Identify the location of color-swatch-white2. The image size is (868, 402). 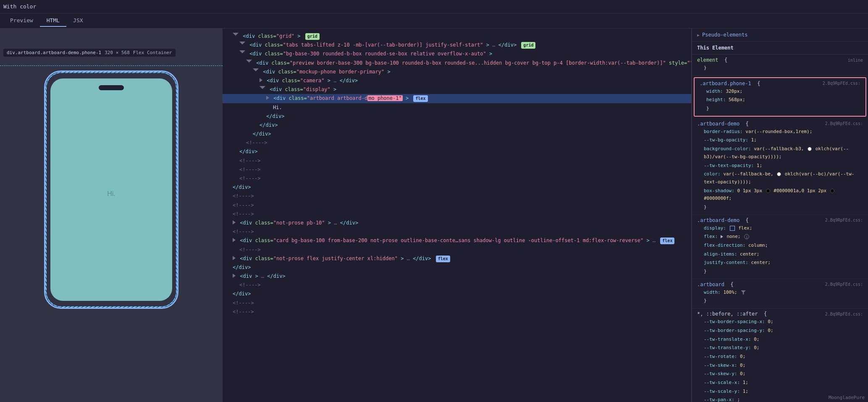
(779, 174).